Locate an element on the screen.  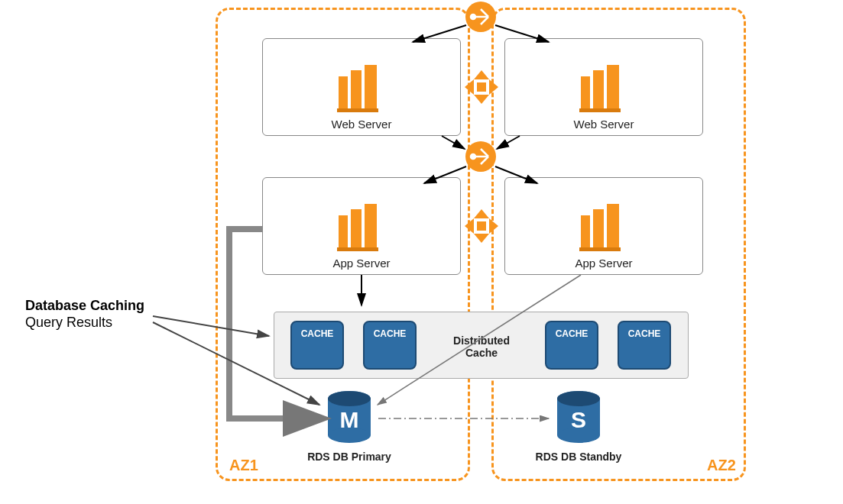
db-standby-label: RDS DB Standby is located at coordinates (579, 457).